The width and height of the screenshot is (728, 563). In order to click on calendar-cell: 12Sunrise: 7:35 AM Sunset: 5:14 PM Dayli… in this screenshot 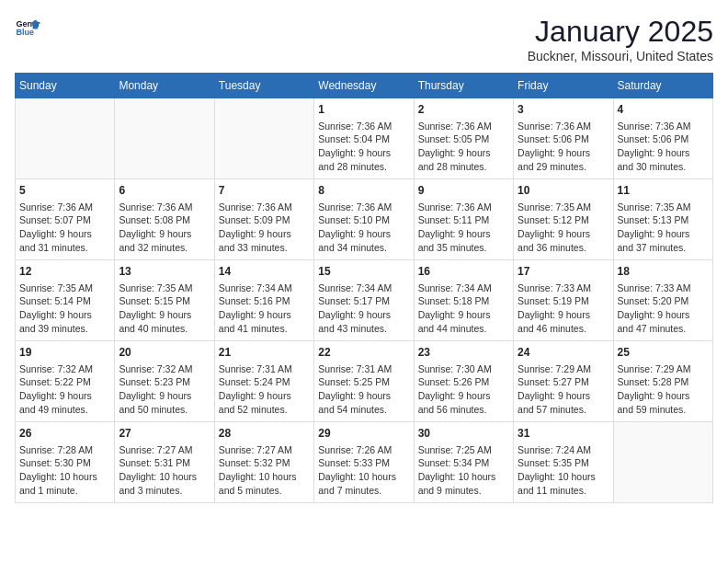, I will do `click(65, 301)`.